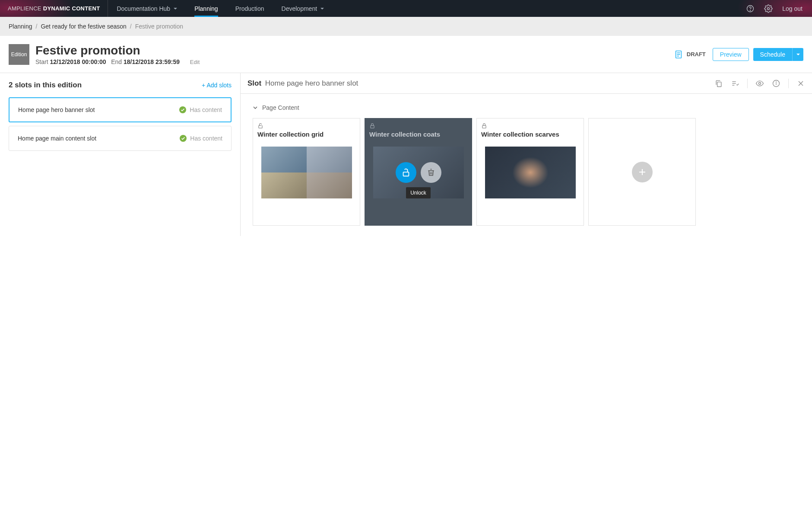  What do you see at coordinates (526, 108) in the screenshot?
I see `section-toggle: Page Content` at bounding box center [526, 108].